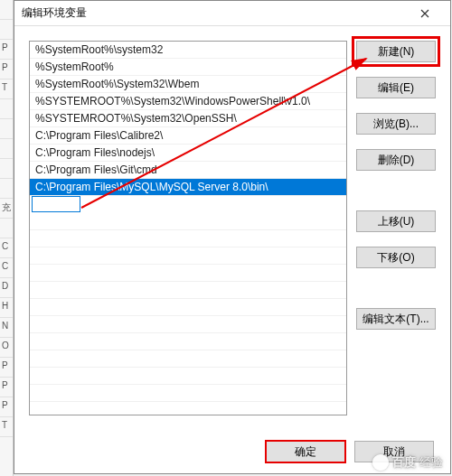 This screenshot has width=452, height=476. I want to click on ok-button: 确定, so click(306, 452).